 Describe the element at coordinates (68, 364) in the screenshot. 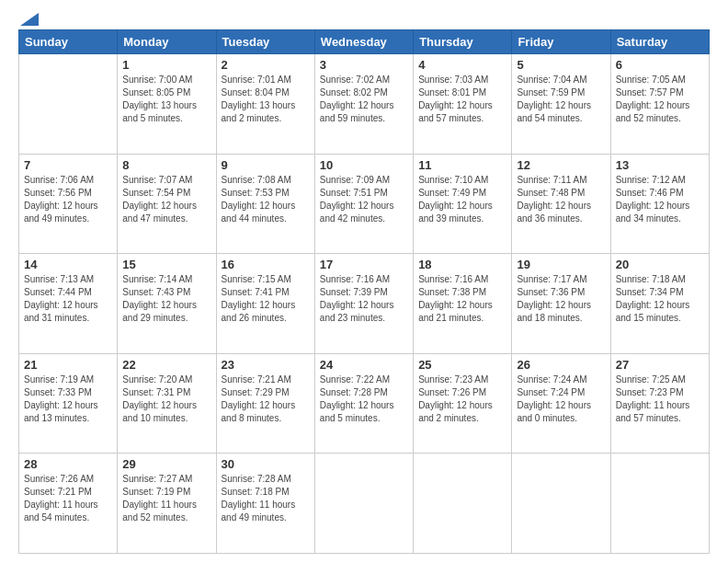

I see `day-number: 21` at that location.